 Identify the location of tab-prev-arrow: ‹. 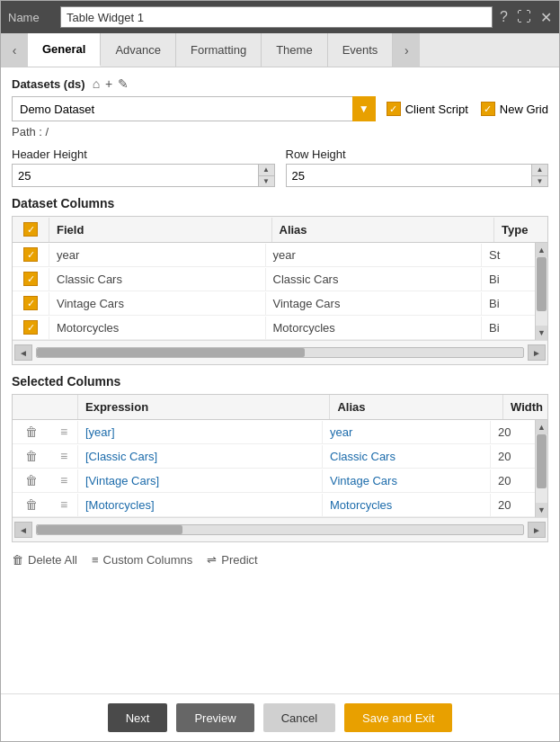
(14, 50).